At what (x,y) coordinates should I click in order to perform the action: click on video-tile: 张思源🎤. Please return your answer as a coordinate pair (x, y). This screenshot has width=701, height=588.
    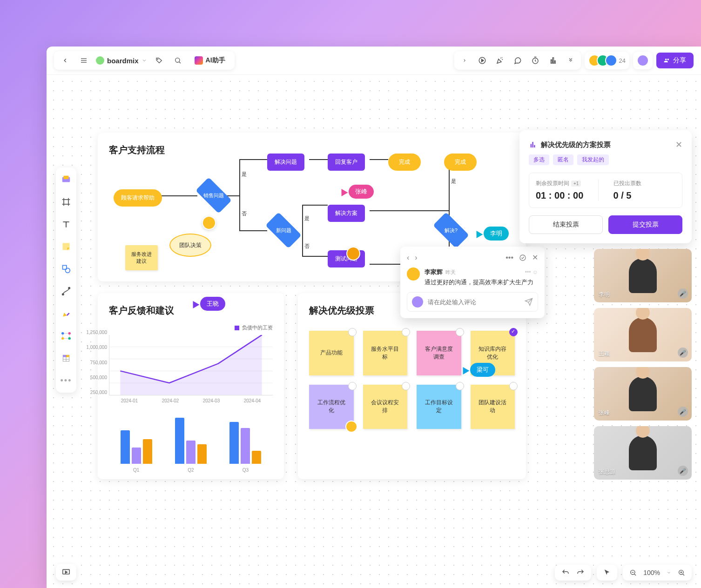
    Looking at the image, I should click on (643, 453).